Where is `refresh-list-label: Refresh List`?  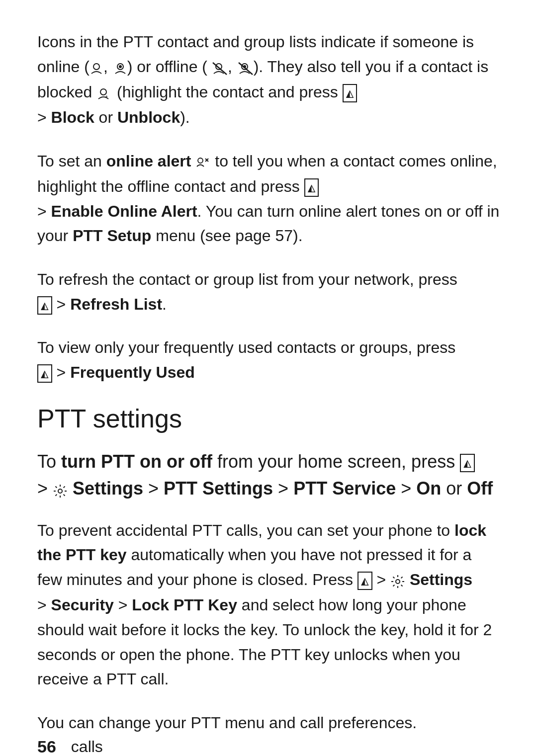 refresh-list-label: Refresh List is located at coordinates (116, 304).